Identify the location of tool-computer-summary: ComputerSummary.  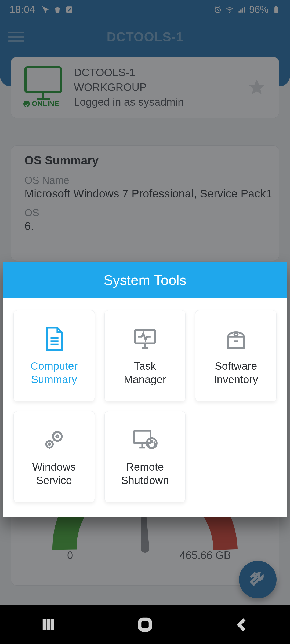
(54, 356).